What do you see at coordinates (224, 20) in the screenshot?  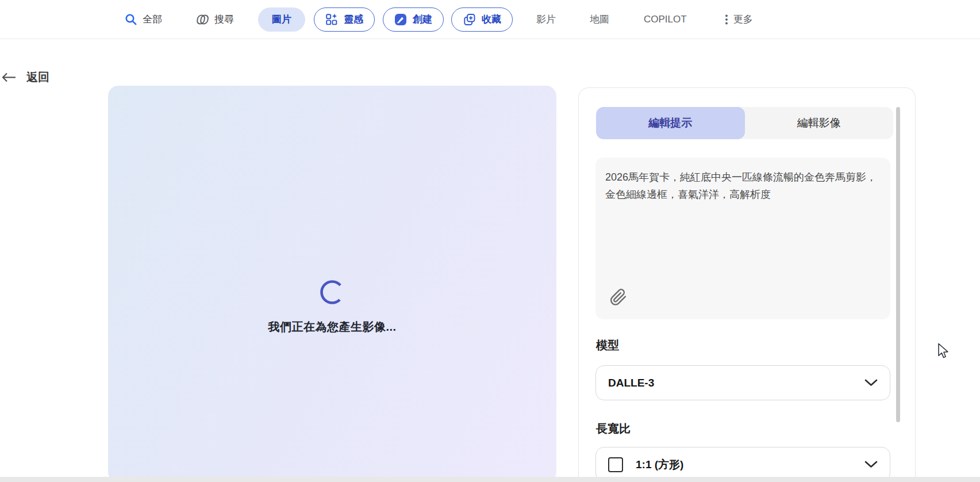 I see `nav-tab-search-label: 搜尋` at bounding box center [224, 20].